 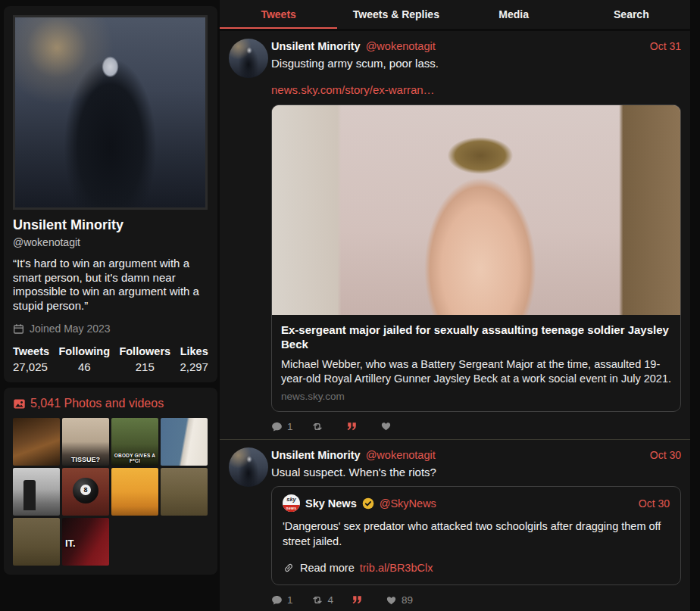 I want to click on stat-tweets: Tweets 27,025, so click(x=31, y=359).